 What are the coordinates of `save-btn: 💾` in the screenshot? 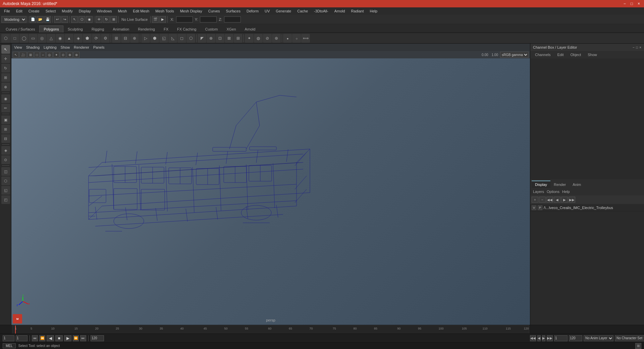 It's located at (48, 19).